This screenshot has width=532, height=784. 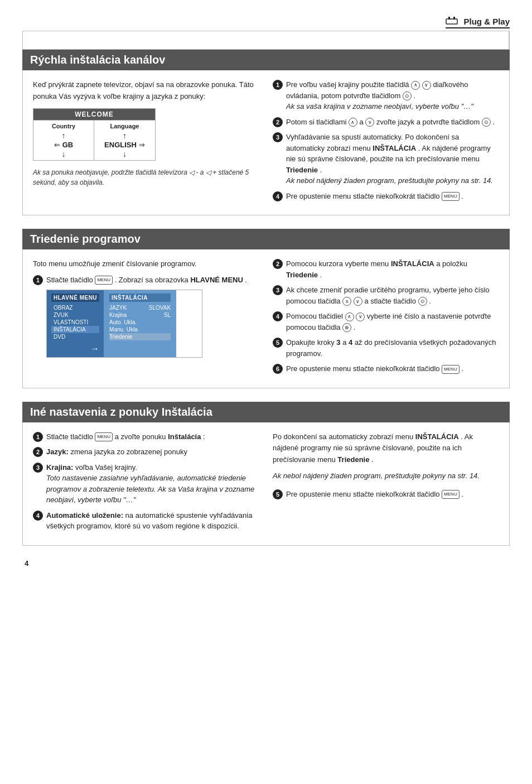 What do you see at coordinates (386, 494) in the screenshot?
I see `section3-item5: 5 Pre opustenie menu stlačte niekoľkokrá…` at bounding box center [386, 494].